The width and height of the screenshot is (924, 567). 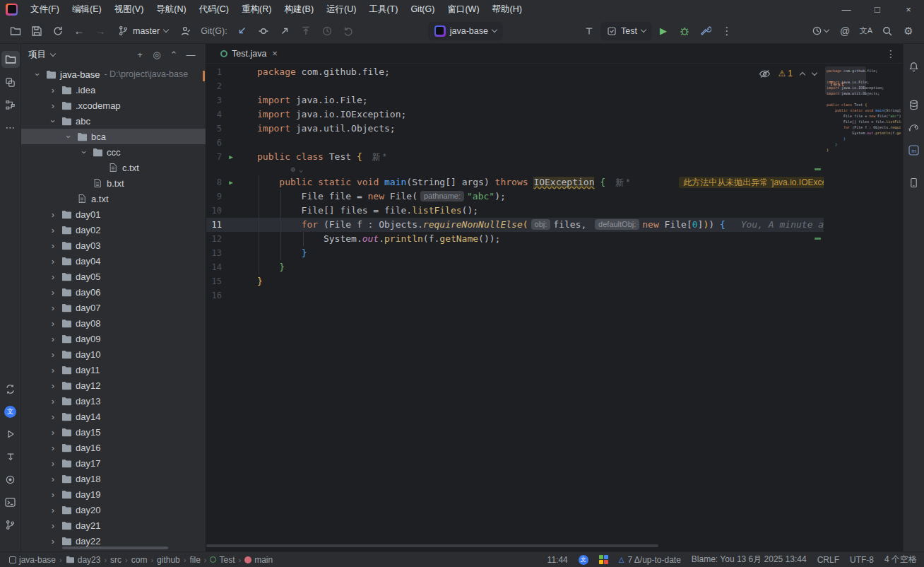 What do you see at coordinates (113, 105) in the screenshot?
I see `tree-item-.xcodemap: ›.xcodemap` at bounding box center [113, 105].